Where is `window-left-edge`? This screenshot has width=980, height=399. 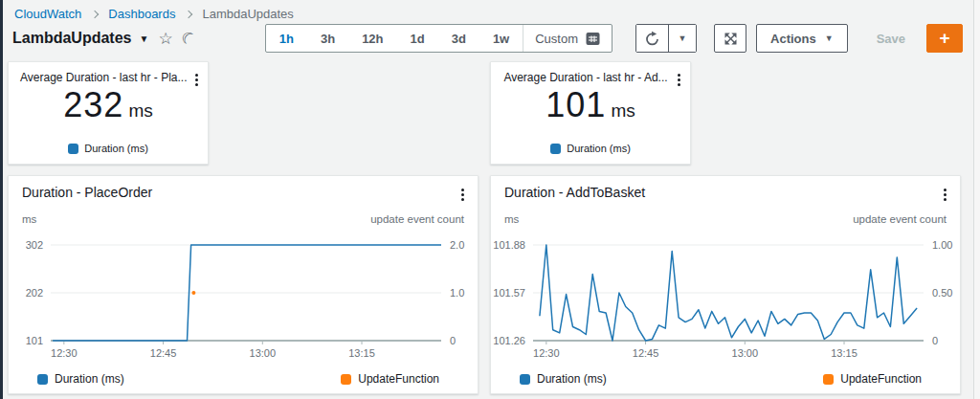
window-left-edge is located at coordinates (2, 199).